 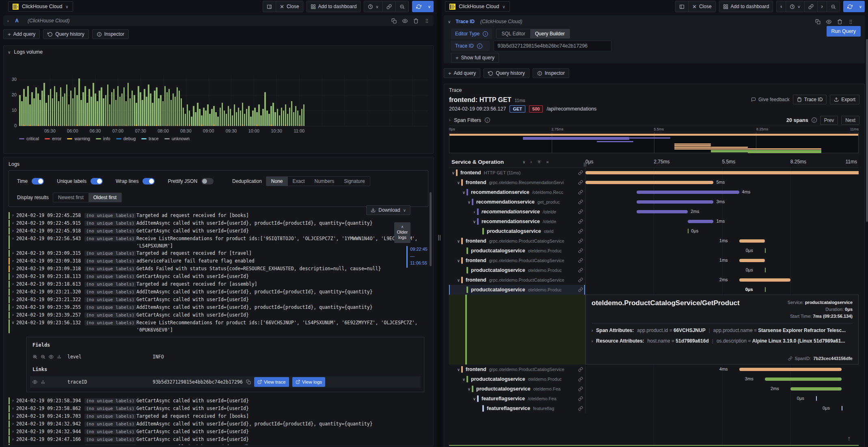 What do you see at coordinates (105, 197) in the screenshot?
I see `order-option-oldest-first: Oldest first` at bounding box center [105, 197].